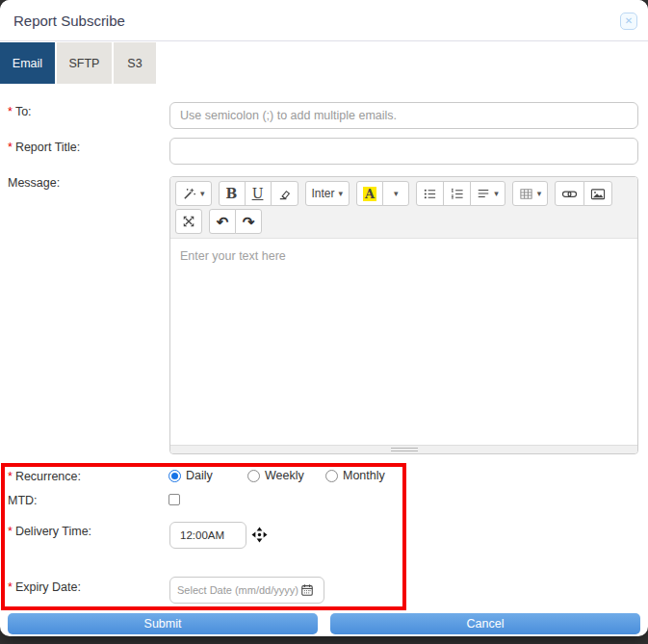 The height and width of the screenshot is (644, 648). Describe the element at coordinates (222, 221) in the screenshot. I see `undo-icon: ↶` at that location.